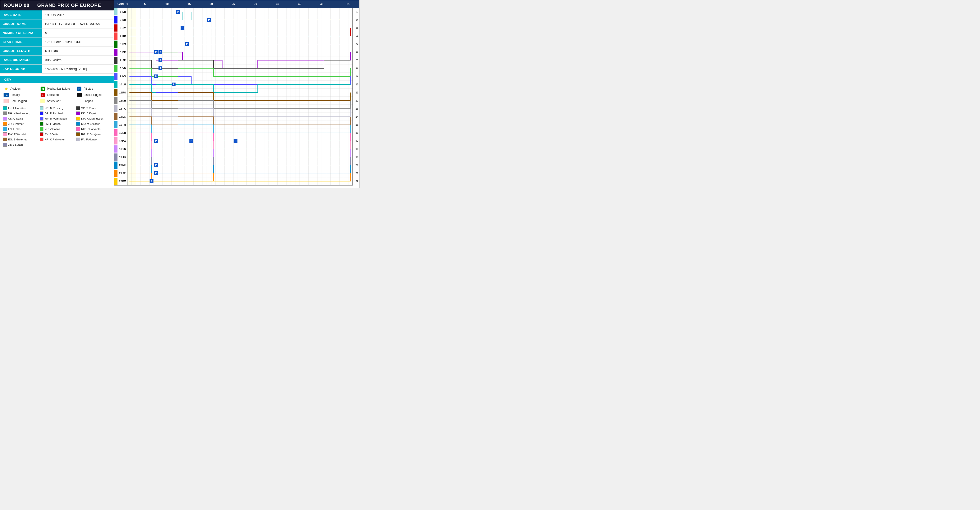 This screenshot has width=980, height=510. Describe the element at coordinates (14, 129) in the screenshot. I see `driver-fn-label: FN: F Nasr` at that location.